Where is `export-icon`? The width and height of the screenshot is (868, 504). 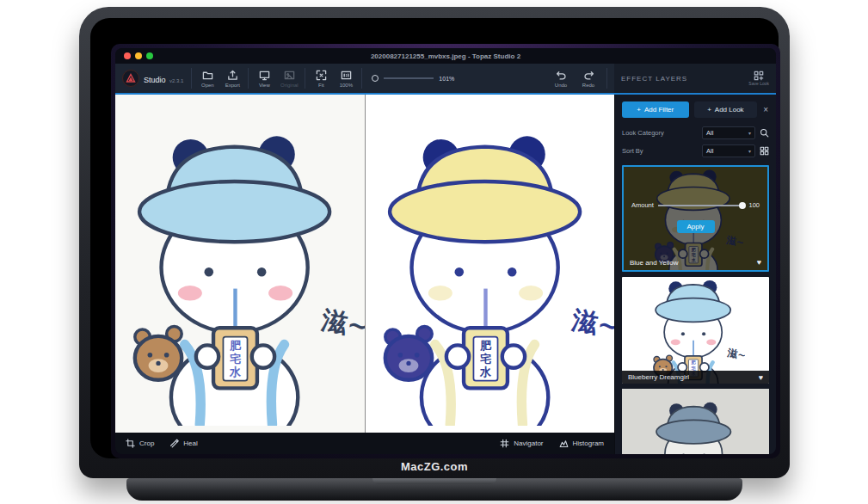
export-icon is located at coordinates (232, 76).